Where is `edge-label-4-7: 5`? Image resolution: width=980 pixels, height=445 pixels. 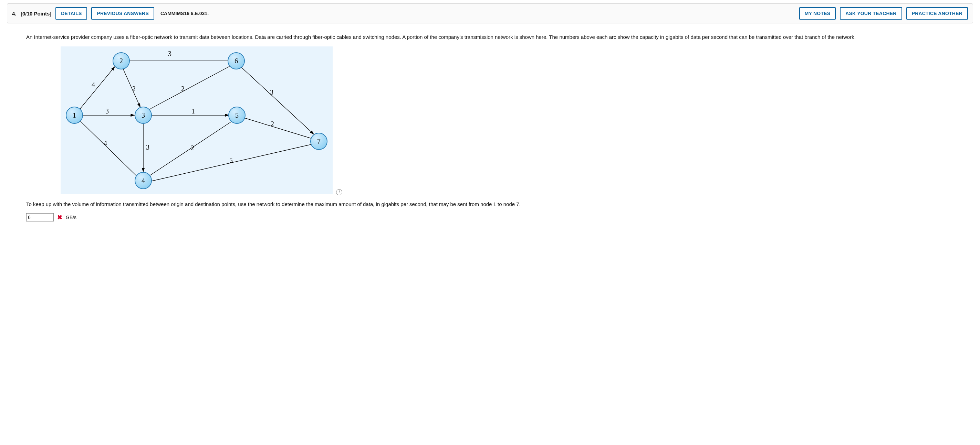
edge-label-4-7: 5 is located at coordinates (231, 160).